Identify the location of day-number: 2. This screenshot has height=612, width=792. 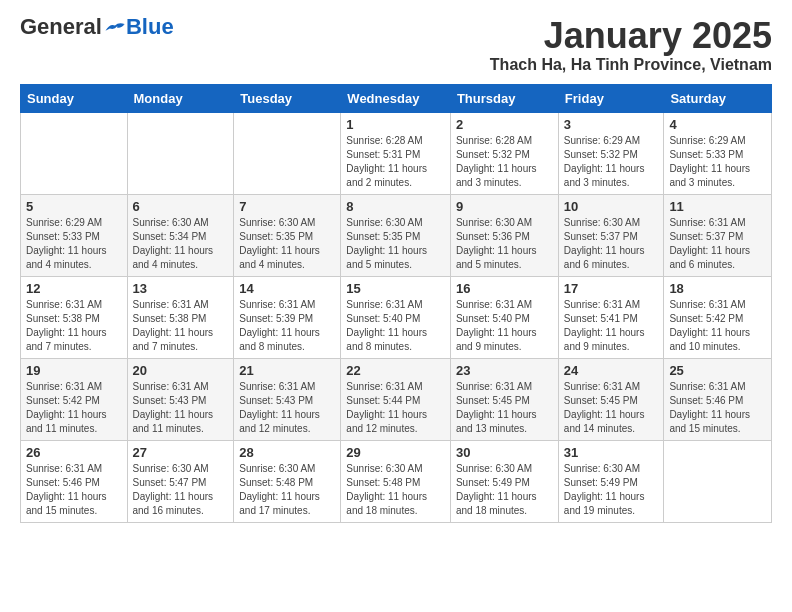
(504, 124).